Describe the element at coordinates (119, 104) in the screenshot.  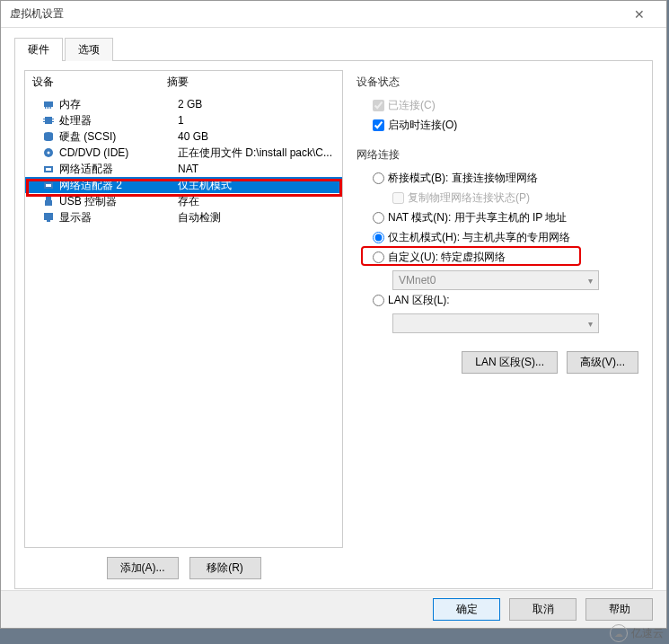
I see `device-name: 内存` at that location.